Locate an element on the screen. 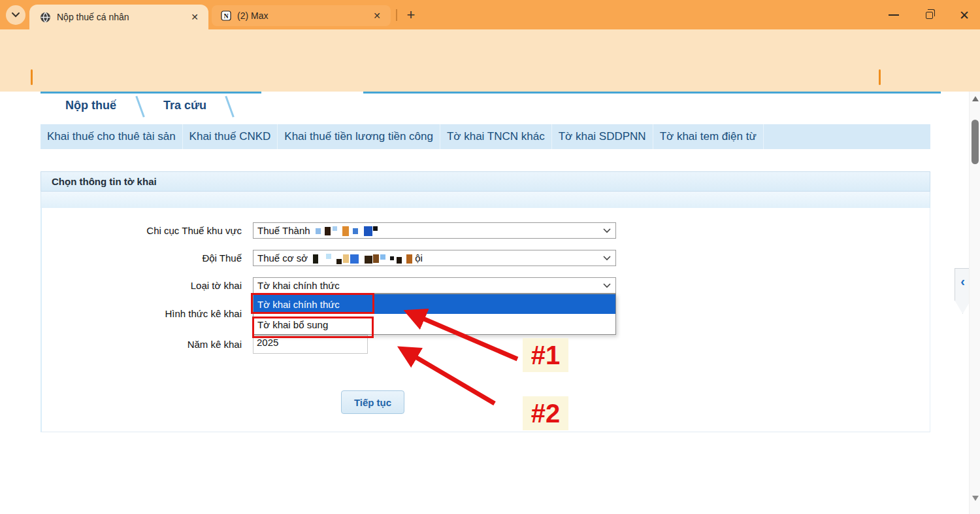 This screenshot has height=514, width=980. continue-button: Tiếp tục is located at coordinates (372, 402).